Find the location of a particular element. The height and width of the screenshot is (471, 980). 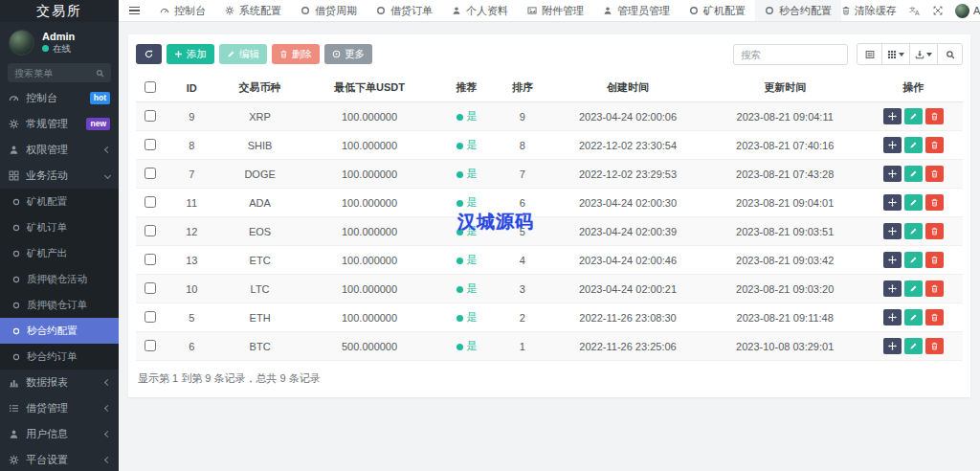

list-icon is located at coordinates (13, 408).